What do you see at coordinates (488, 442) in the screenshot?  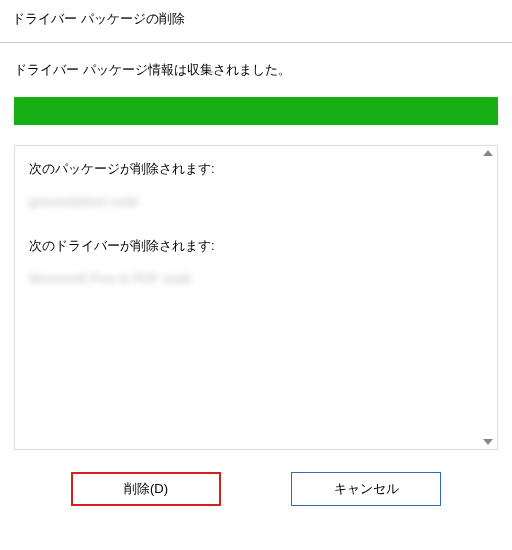 I see `scroll-down-icon` at bounding box center [488, 442].